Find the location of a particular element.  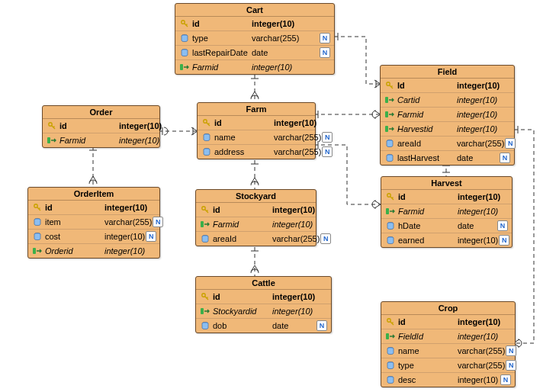

entity-rows: idinteger(10)itemvarchar(255)Ncostintege… is located at coordinates (94, 229).